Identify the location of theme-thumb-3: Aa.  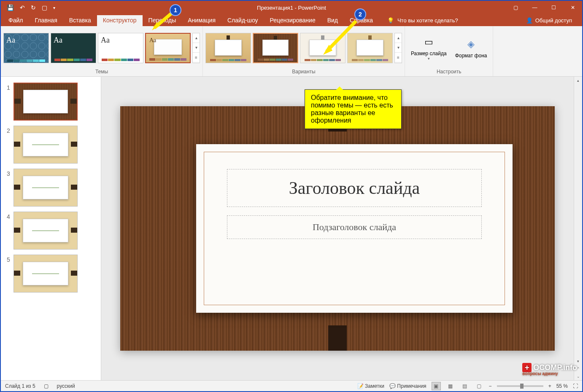
(121, 48).